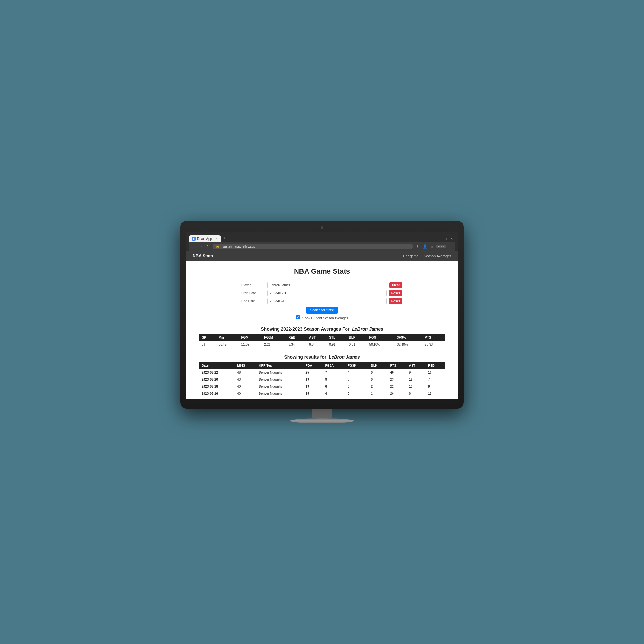 The width and height of the screenshot is (644, 644). What do you see at coordinates (205, 239) in the screenshot?
I see `tab-title: React App` at bounding box center [205, 239].